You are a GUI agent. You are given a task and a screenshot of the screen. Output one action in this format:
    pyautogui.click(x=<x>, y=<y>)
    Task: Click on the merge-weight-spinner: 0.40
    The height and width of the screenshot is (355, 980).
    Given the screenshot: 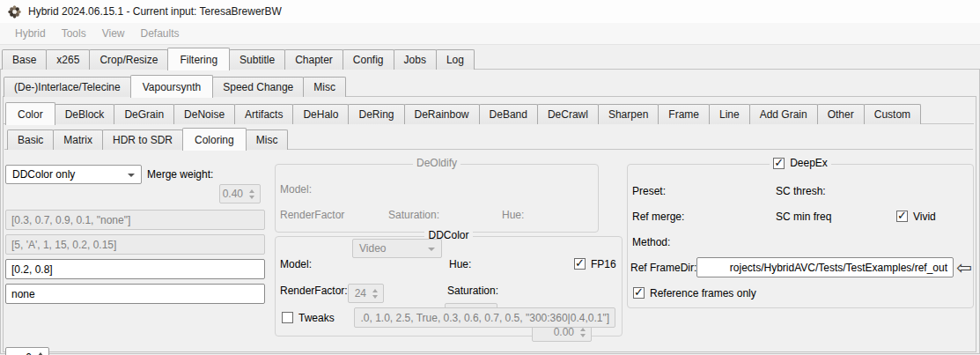 What is the action you would take?
    pyautogui.click(x=239, y=194)
    